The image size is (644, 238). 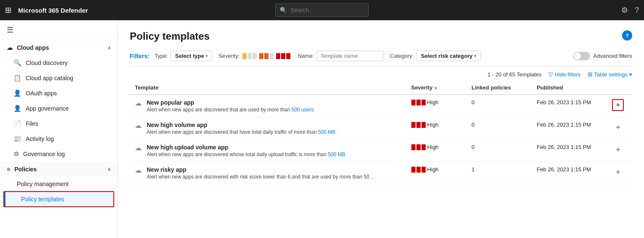 I want to click on sidebar-item-governance-log: ⚙ Governance log, so click(x=59, y=154).